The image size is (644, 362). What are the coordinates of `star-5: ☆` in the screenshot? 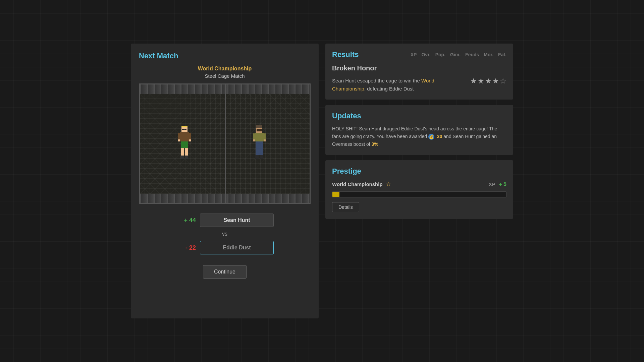 It's located at (503, 81).